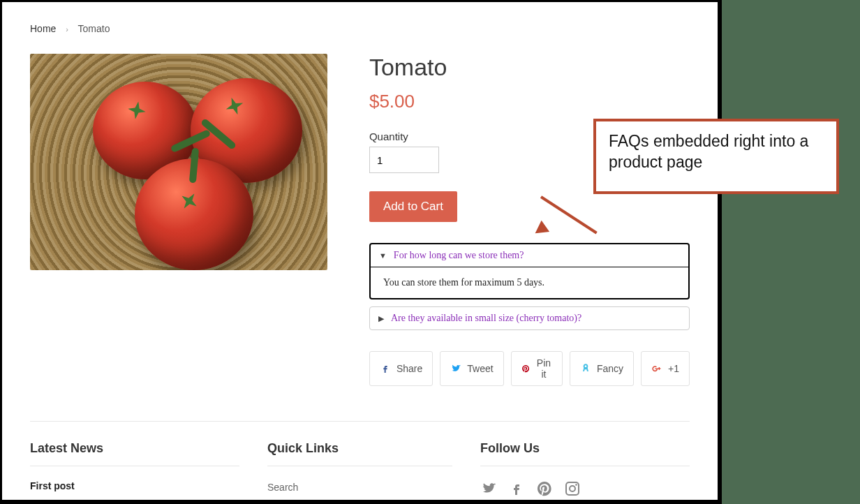 The width and height of the screenshot is (860, 504). Describe the element at coordinates (404, 160) in the screenshot. I see `quantity-input` at that location.